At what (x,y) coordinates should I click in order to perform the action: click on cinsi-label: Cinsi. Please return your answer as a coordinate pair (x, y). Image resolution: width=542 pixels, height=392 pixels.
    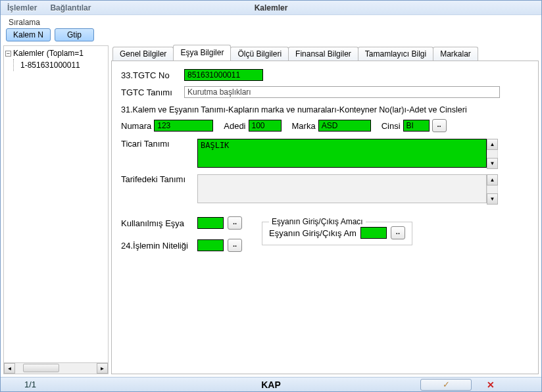
    Looking at the image, I should click on (391, 126).